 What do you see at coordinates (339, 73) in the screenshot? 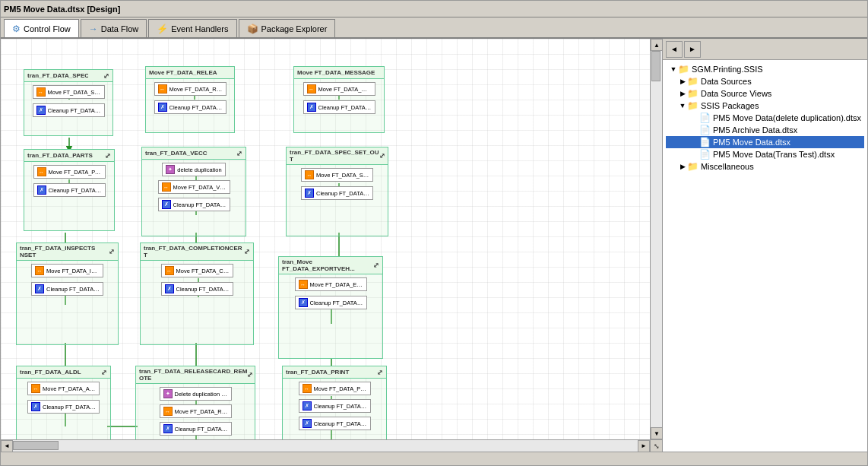
I see `pkg-header-3: Move FT_DATA_MESSAGE` at bounding box center [339, 73].